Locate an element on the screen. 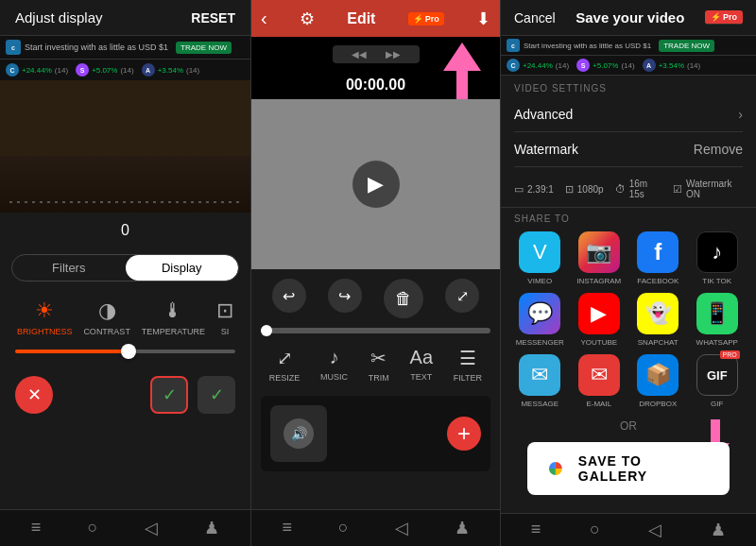 The image size is (756, 546). watermark-label: Watermark is located at coordinates (546, 149).